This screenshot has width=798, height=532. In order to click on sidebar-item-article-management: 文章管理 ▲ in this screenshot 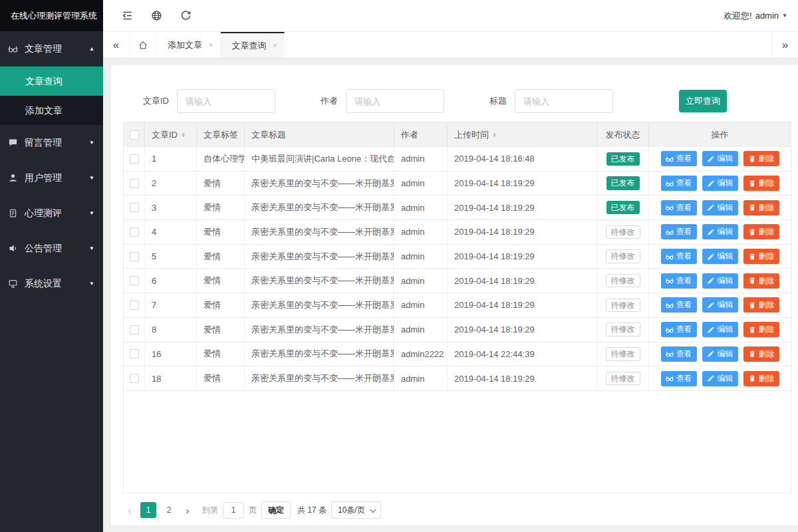, I will do `click(52, 49)`.